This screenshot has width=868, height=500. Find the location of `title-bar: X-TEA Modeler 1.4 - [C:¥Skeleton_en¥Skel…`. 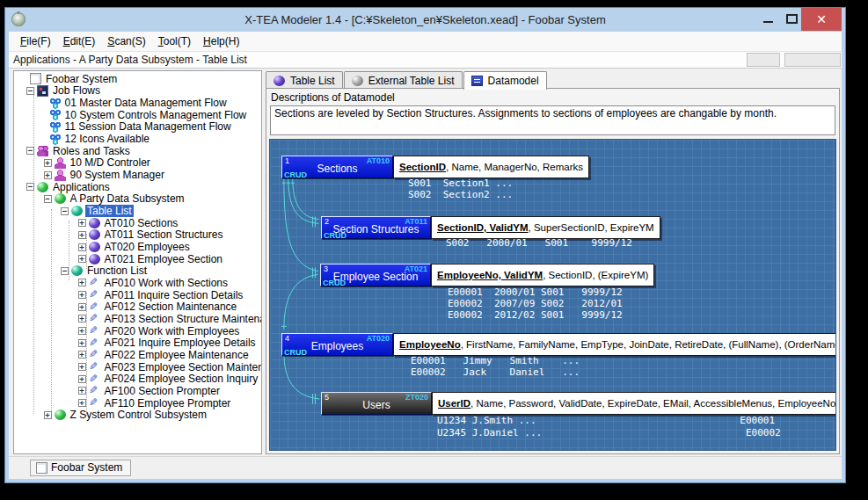

title-bar: X-TEA Modeler 1.4 - [C:¥Skeleton_en¥Skel… is located at coordinates (426, 19).